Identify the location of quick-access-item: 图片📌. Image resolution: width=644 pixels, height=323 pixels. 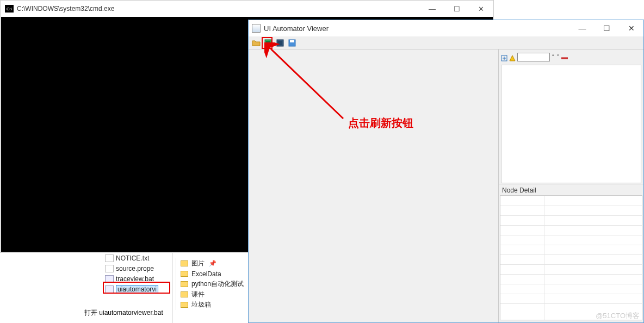
(212, 263).